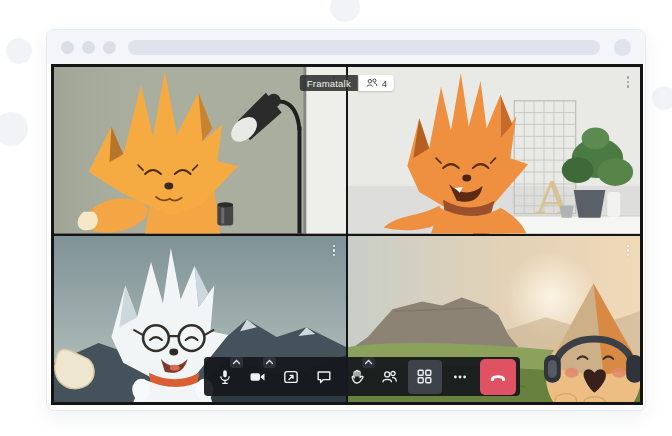  What do you see at coordinates (270, 362) in the screenshot?
I see `camera-options-chevron` at bounding box center [270, 362].